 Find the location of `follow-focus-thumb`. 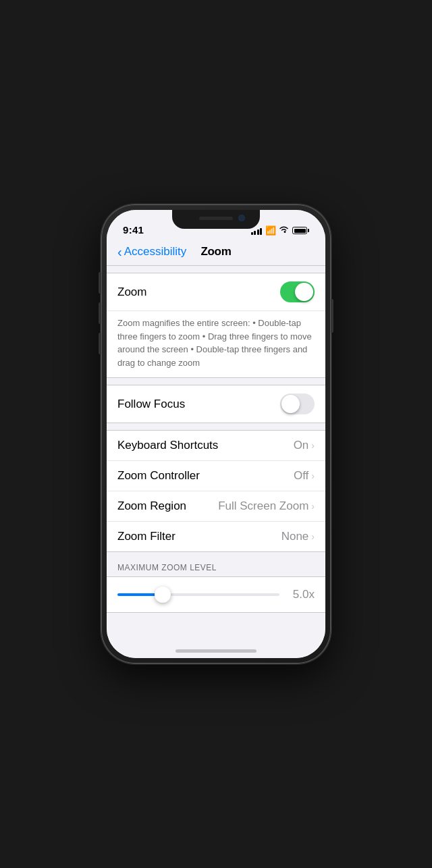

follow-focus-thumb is located at coordinates (290, 404).